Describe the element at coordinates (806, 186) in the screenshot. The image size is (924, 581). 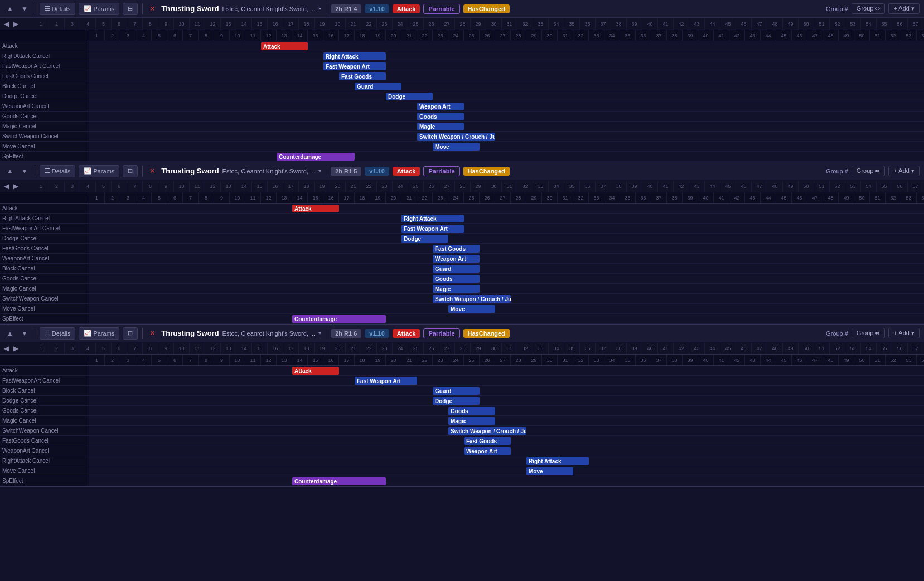
I see `ruler-number: 50` at that location.